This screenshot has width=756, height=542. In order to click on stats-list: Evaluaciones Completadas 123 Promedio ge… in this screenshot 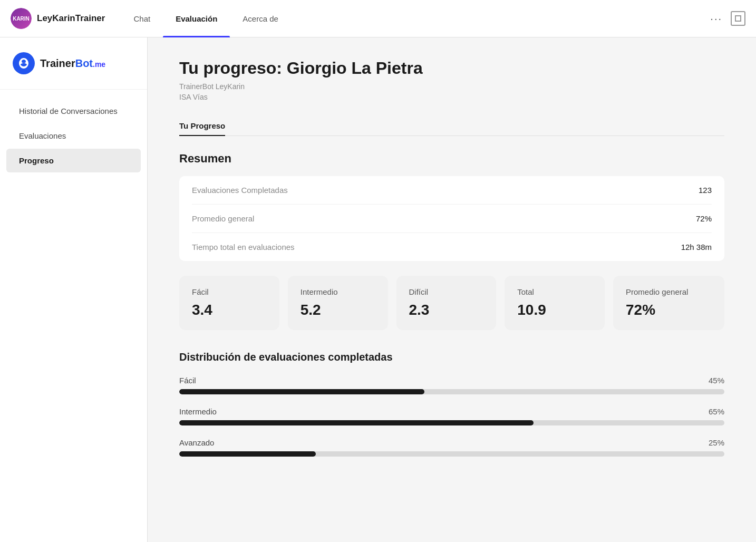, I will do `click(452, 218)`.